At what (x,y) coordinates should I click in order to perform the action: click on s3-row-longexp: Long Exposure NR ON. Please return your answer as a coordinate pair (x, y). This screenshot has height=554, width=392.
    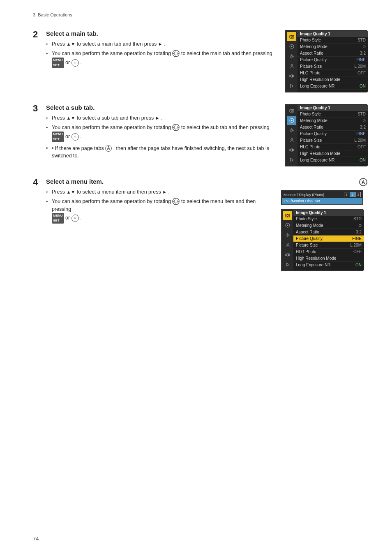
    Looking at the image, I should click on (333, 160).